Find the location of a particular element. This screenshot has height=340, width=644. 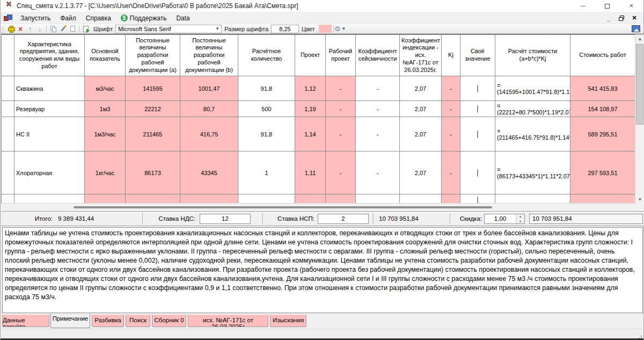

spinner-up-icon: ▲ is located at coordinates (521, 217).